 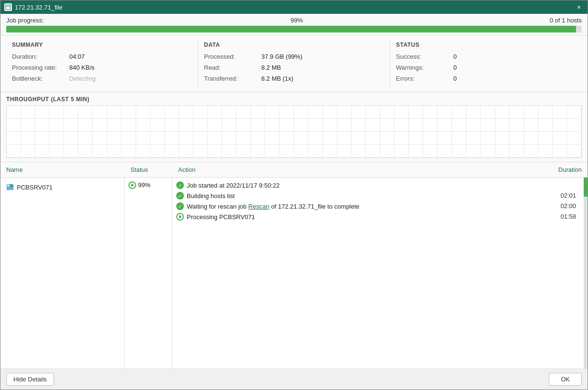 I want to click on action-row: ✓Waiting for rescan job Rescan of 172.21…, so click(x=378, y=206).